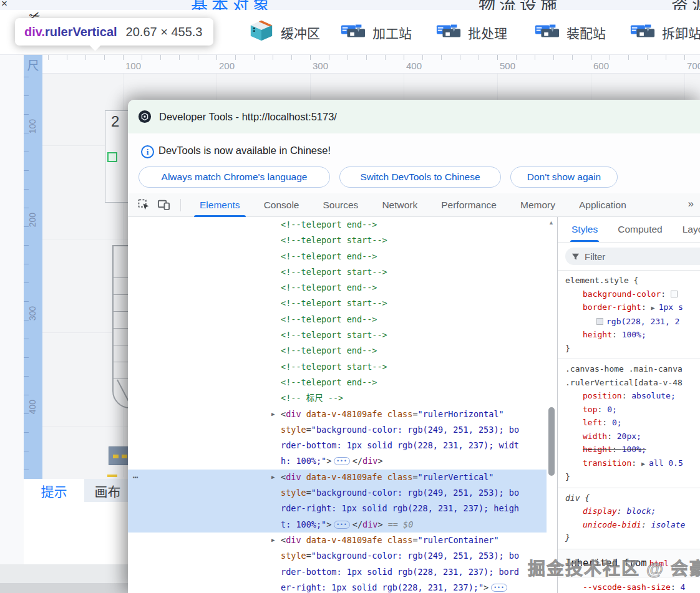 This screenshot has height=593, width=700. What do you see at coordinates (343, 414) in the screenshot?
I see `dom-tree-row: ▶<div data-v-48109afe class="rulerHorizo…` at bounding box center [343, 414].